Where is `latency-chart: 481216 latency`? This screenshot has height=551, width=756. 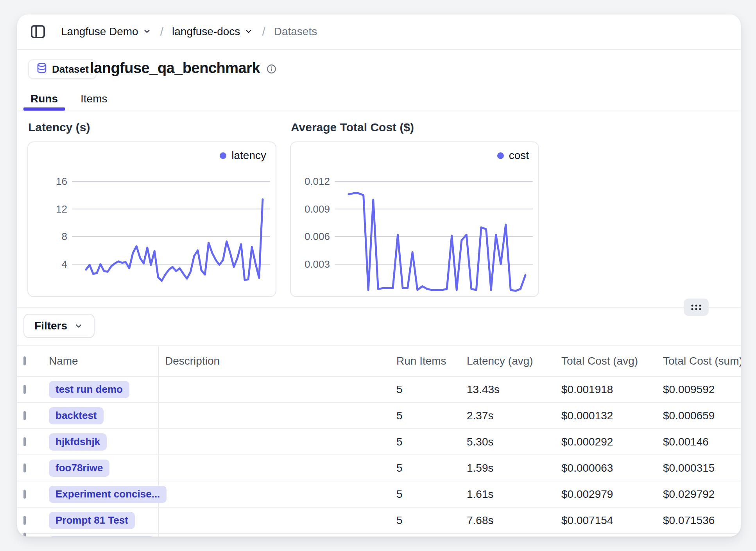 latency-chart: 481216 latency is located at coordinates (152, 219).